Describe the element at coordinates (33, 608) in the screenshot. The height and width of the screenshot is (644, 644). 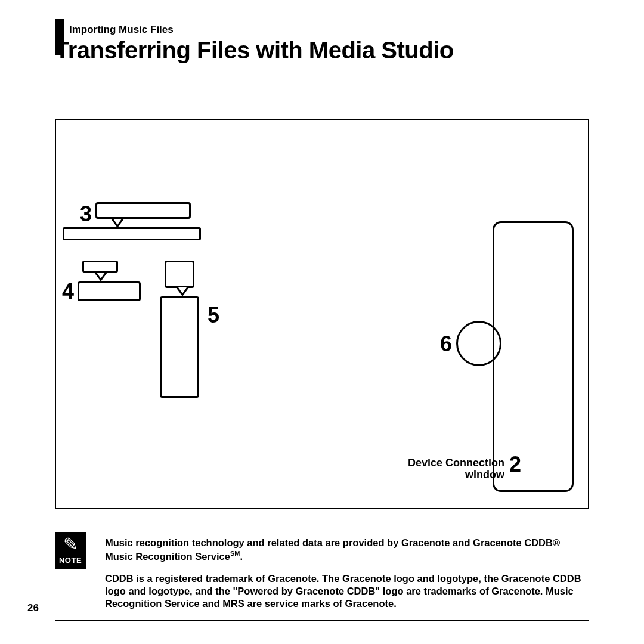
I see `page-number: 26` at that location.